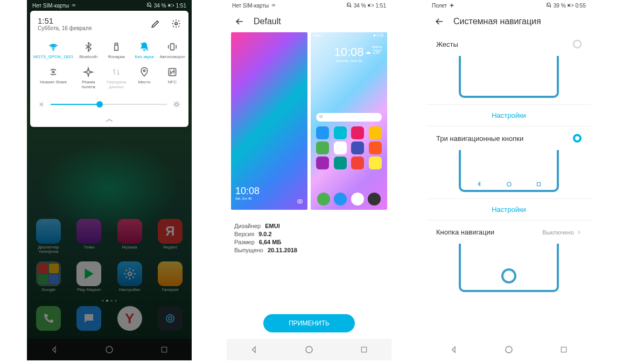  What do you see at coordinates (176, 24) in the screenshot?
I see `gear-icon` at bounding box center [176, 24].